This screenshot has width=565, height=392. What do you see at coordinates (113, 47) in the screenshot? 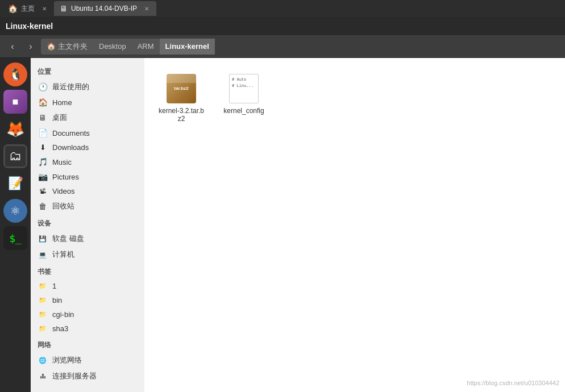
I see `breadcrumb-desktop-label: Desktop` at bounding box center [113, 47].